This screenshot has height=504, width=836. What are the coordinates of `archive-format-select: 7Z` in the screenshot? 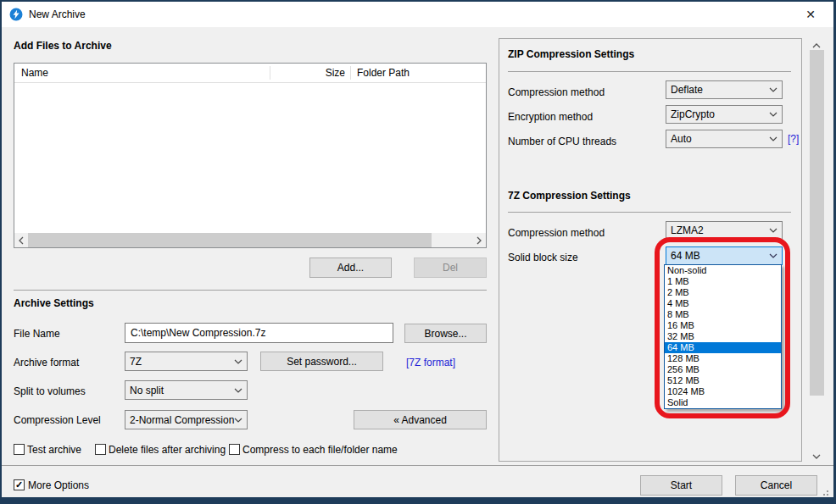 It's located at (187, 361).